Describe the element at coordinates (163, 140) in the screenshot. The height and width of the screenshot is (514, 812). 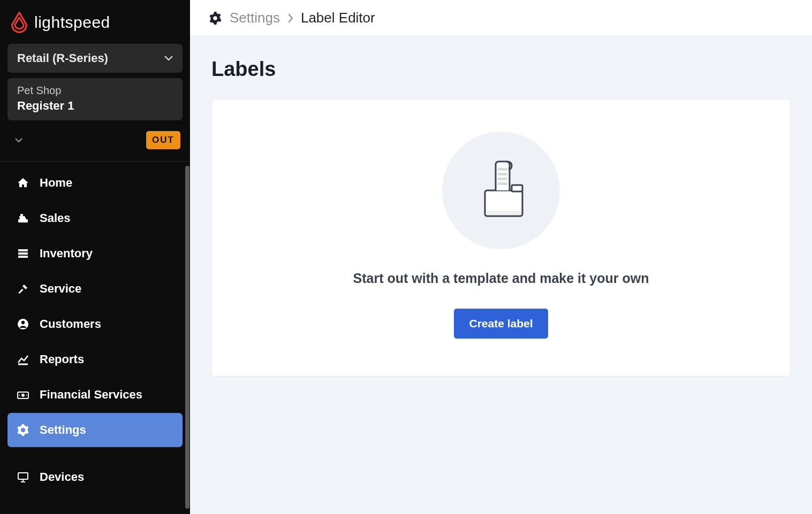
I see `clock-out-badge: OUT` at that location.